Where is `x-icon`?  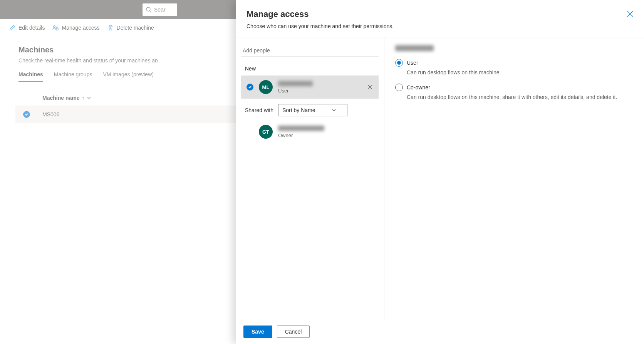
x-icon is located at coordinates (370, 87).